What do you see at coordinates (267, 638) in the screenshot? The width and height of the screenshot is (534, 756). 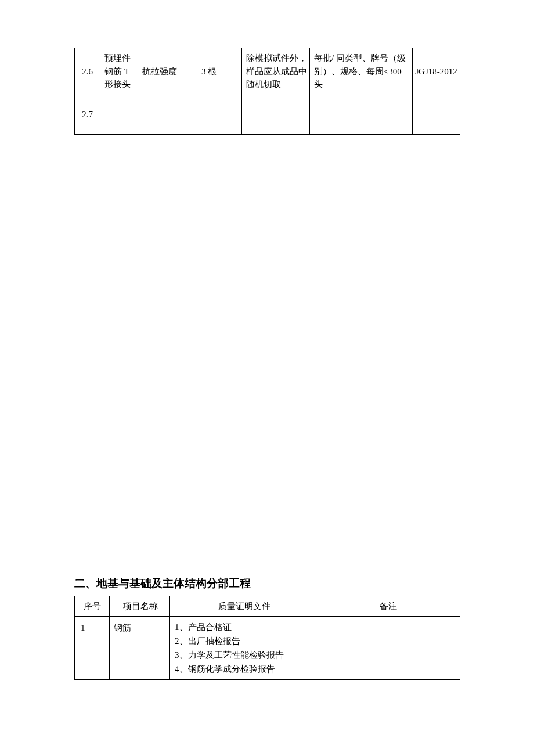 I see `table-2: 序号 项目名称 质量证明文件 备注 1 钢筋 1、产品合格证2、出厂抽检报告3、…` at bounding box center [267, 638].